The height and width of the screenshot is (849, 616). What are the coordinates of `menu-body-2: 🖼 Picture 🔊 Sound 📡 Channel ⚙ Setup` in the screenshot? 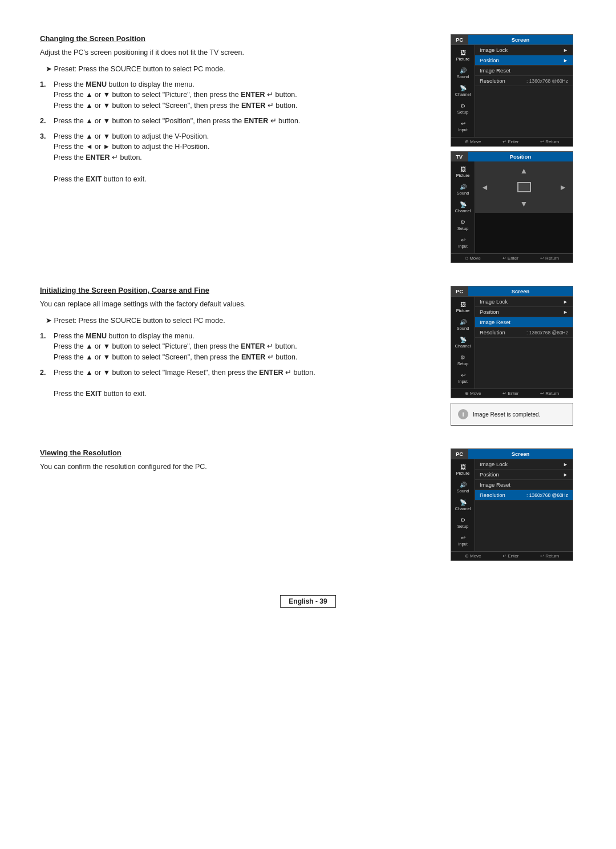 It's located at (512, 342).